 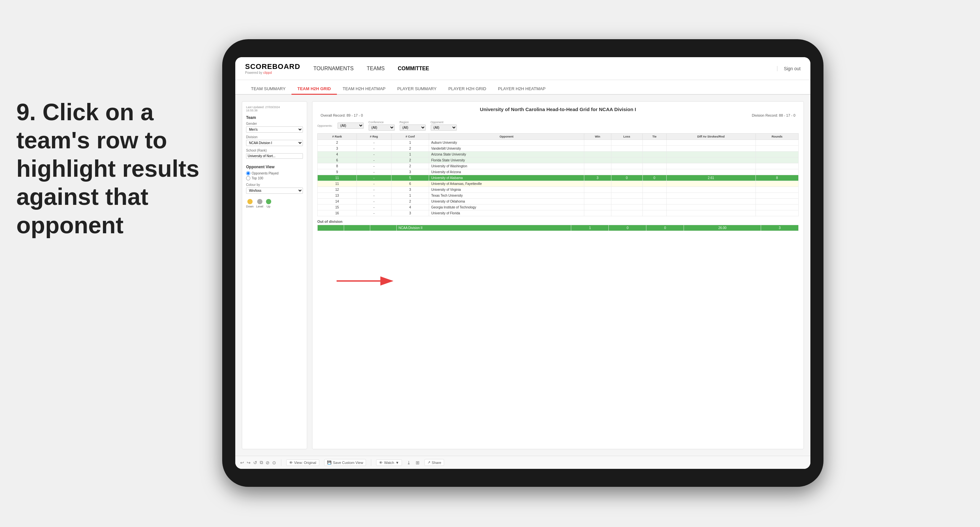 I want to click on tab-team-h2h-heatmap: TEAM H2H HEATMAP, so click(x=364, y=89).